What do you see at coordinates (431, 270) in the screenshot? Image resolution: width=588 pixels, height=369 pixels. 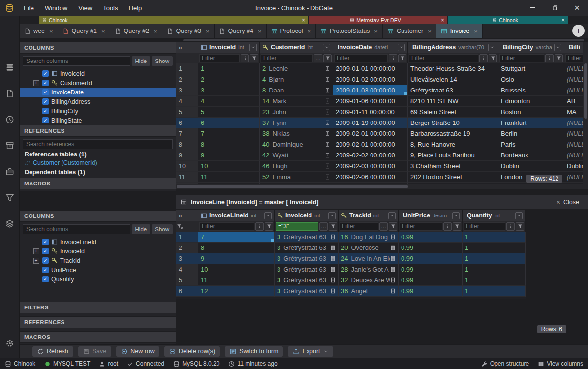 I see `cell-unitprice-row-4: 0.99` at bounding box center [431, 270].